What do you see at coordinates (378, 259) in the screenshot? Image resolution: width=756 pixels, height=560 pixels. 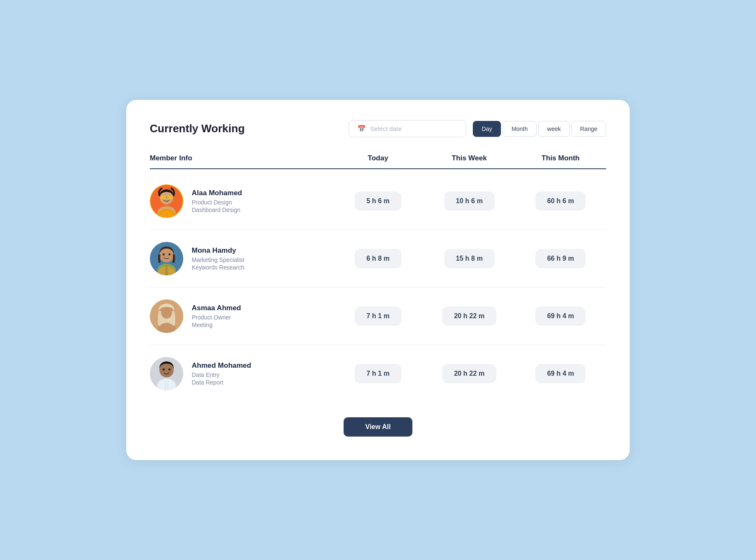 I see `today-time: 6 h 8 m` at bounding box center [378, 259].